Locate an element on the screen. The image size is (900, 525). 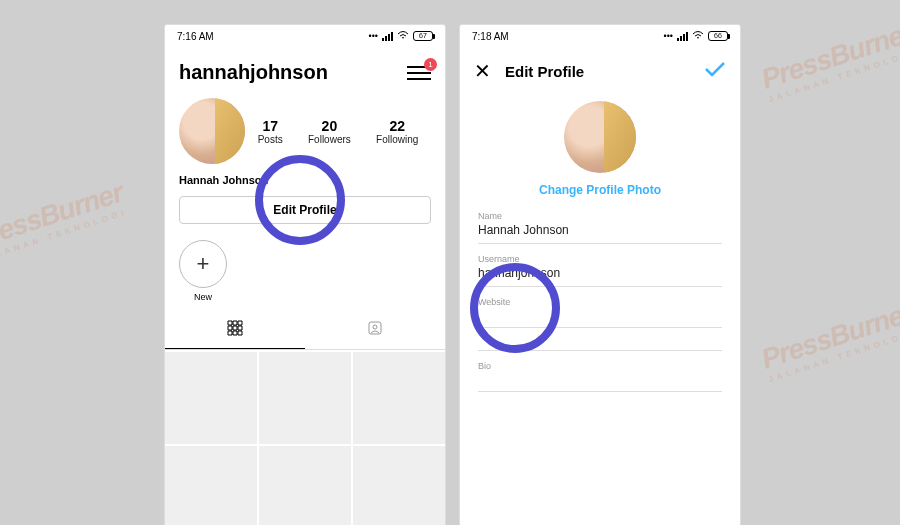
edit-profile-button: Edit Profile is located at coordinates (305, 210).